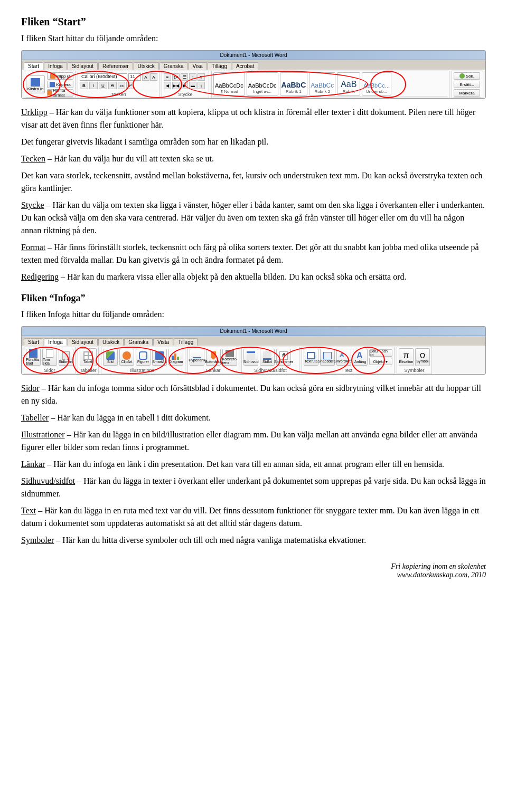 This screenshot has height=812, width=507. I want to click on tab2-infoga: Infoga, so click(55, 342).